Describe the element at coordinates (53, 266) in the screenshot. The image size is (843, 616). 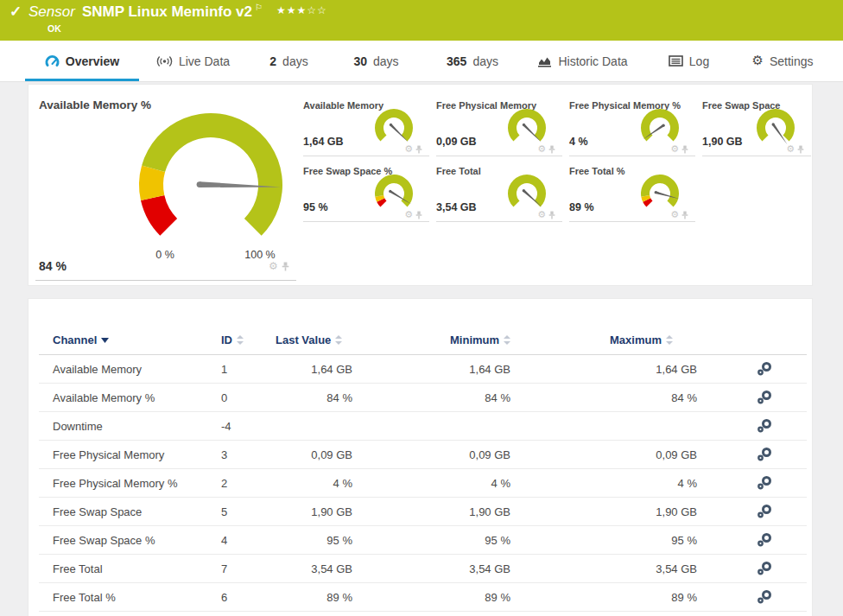
I see `main-gauge-value: 84 %` at that location.